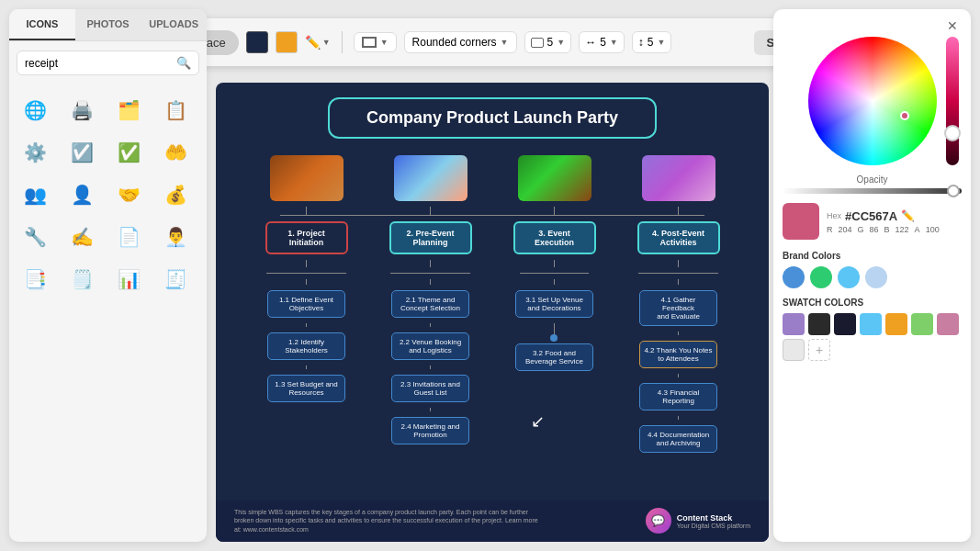  Describe the element at coordinates (678, 309) in the screenshot. I see `sub-node: 4.1 Gather Feedbackand Evaluate` at that location.